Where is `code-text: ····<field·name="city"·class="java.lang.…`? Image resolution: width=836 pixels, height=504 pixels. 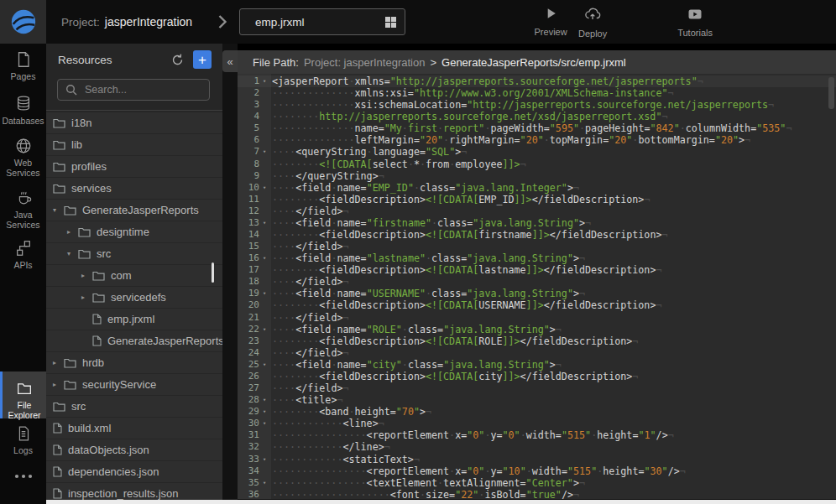
code-text: ····<field·name="city"·class="java.lang.… is located at coordinates (416, 365).